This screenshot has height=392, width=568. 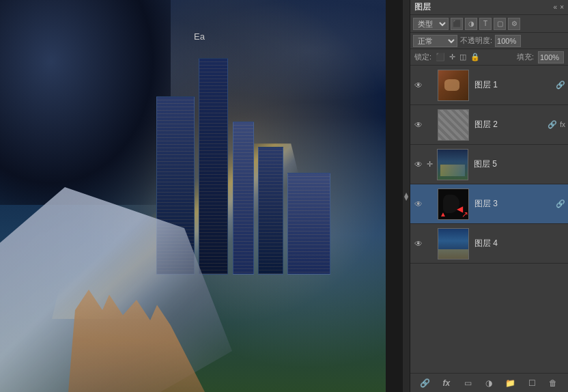 I want to click on layer2-visibility-icon: 👁, so click(x=418, y=125).